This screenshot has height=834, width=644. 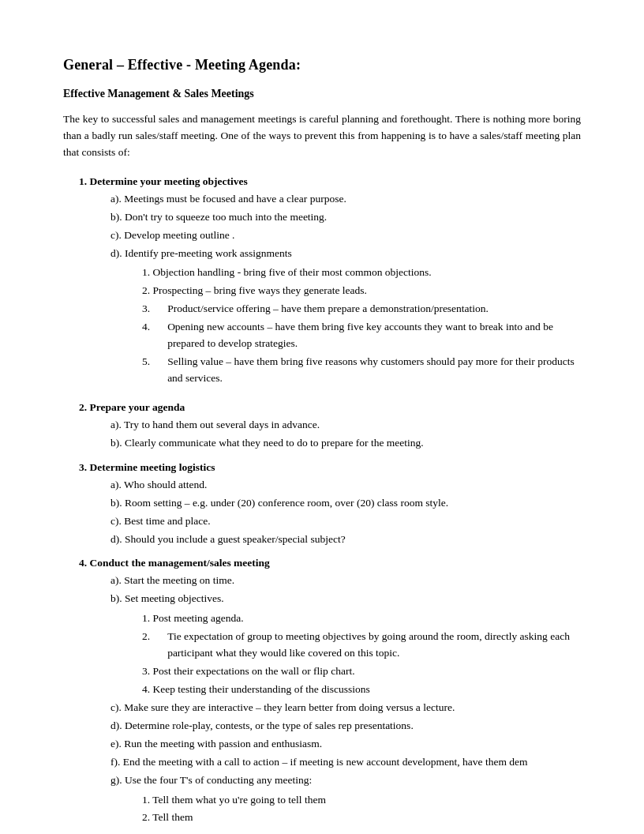 I want to click on section-2-header: Prepare your agenda, so click(x=330, y=408).